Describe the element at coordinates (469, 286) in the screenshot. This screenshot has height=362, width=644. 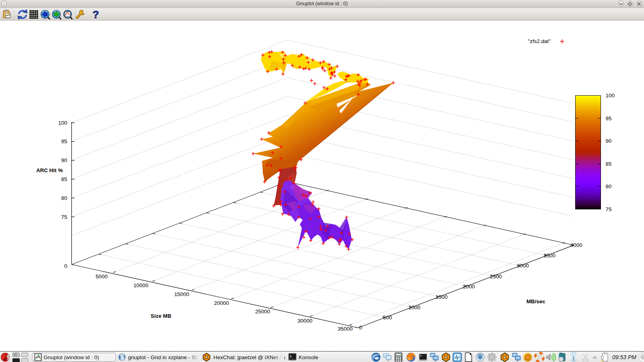
I see `svg-text: 2000` at that location.